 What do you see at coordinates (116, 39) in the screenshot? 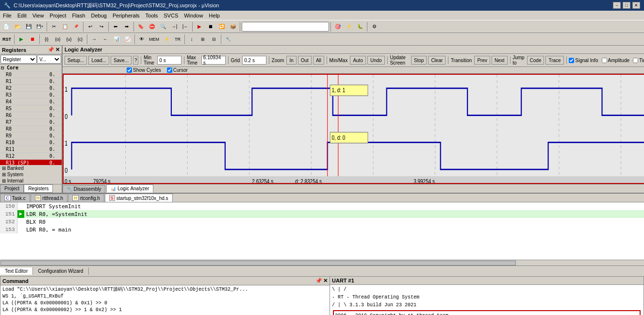
I see `debug-win1: 📊` at bounding box center [116, 39].